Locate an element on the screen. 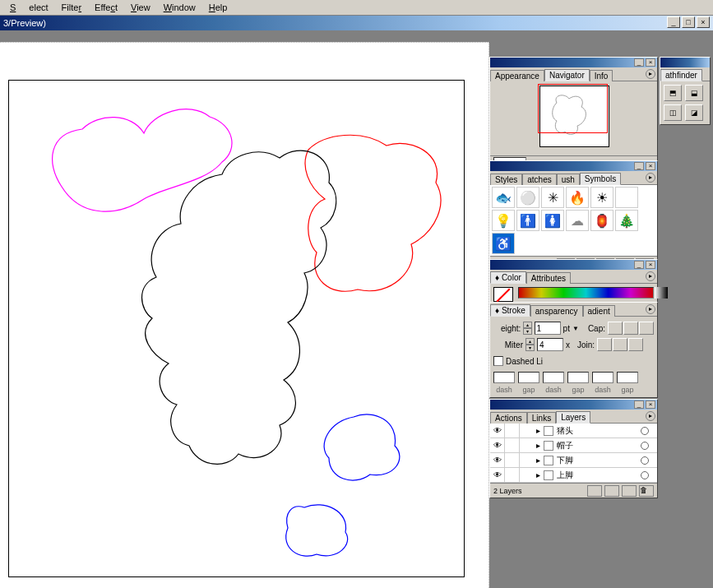 This screenshot has width=713, height=588. pathfinder-subtract: ⬓ is located at coordinates (694, 93).